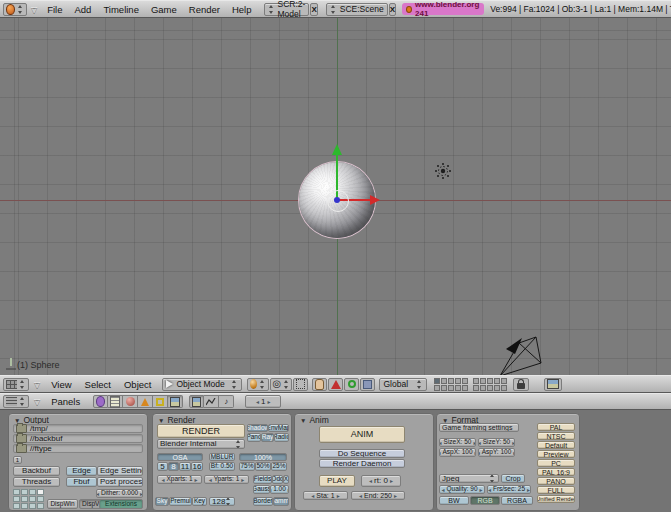  Describe the element at coordinates (263, 457) in the screenshot. I see `size-100-toggle: 100%` at that location.